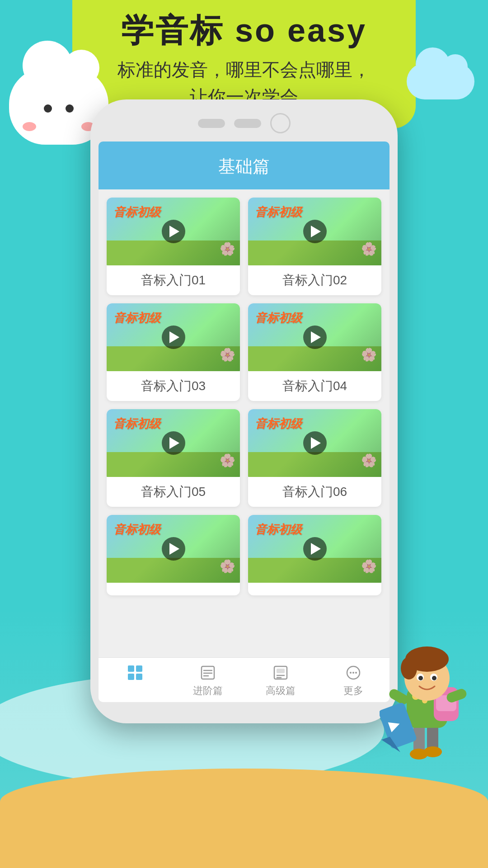 The width and height of the screenshot is (488, 868). Describe the element at coordinates (228, 354) in the screenshot. I see `card-03-flower: 🌸` at that location.